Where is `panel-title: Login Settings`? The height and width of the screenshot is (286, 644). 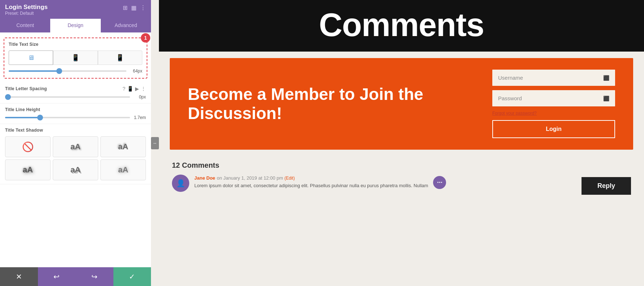 panel-title: Login Settings is located at coordinates (26, 7).